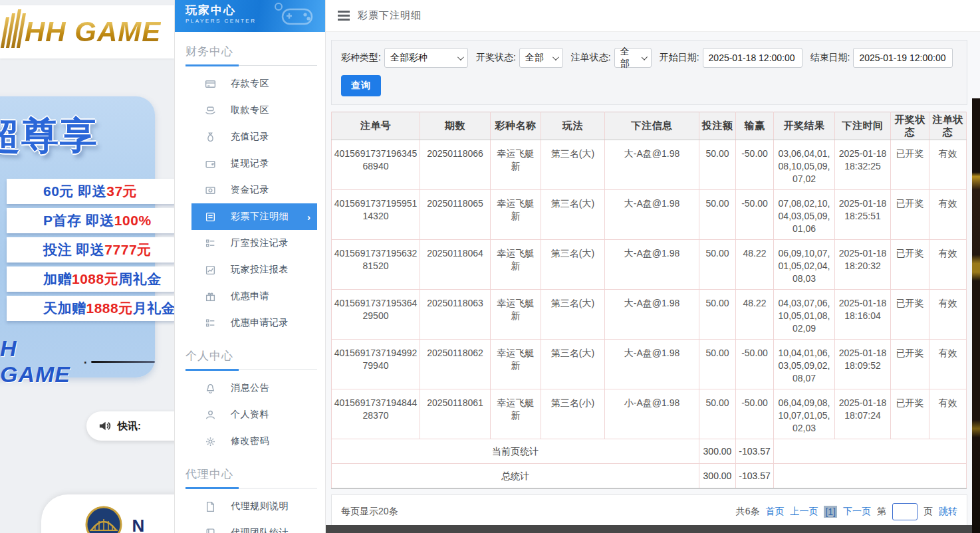  What do you see at coordinates (376, 215) in the screenshot?
I see `cell-order-no: 401569173719595114320` at bounding box center [376, 215].